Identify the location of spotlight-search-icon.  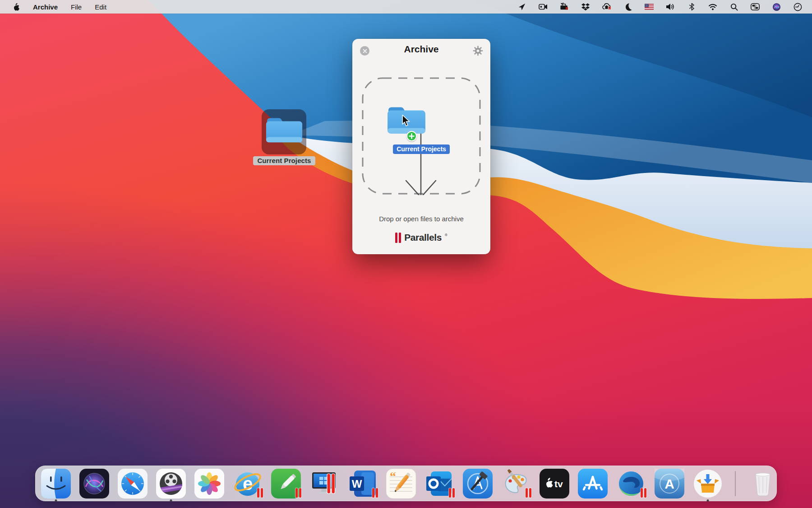
(734, 7).